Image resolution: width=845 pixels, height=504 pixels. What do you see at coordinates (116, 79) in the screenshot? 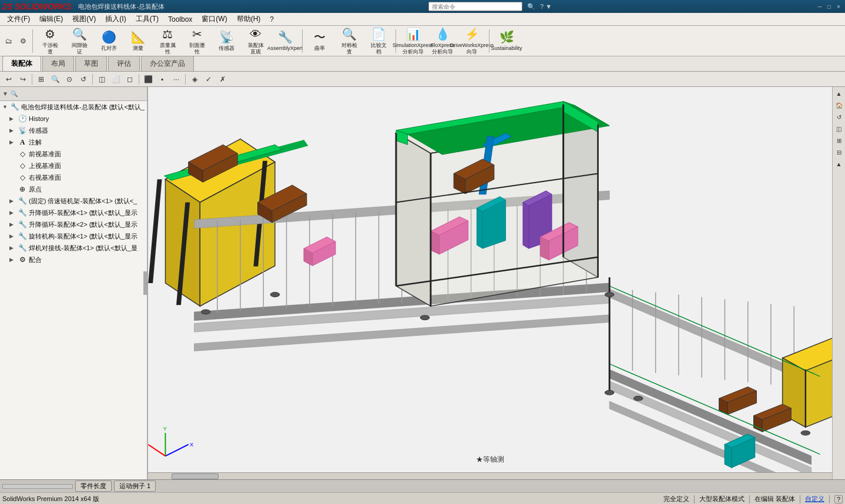
I see `vp-btn-view2: ⬜` at bounding box center [116, 79].